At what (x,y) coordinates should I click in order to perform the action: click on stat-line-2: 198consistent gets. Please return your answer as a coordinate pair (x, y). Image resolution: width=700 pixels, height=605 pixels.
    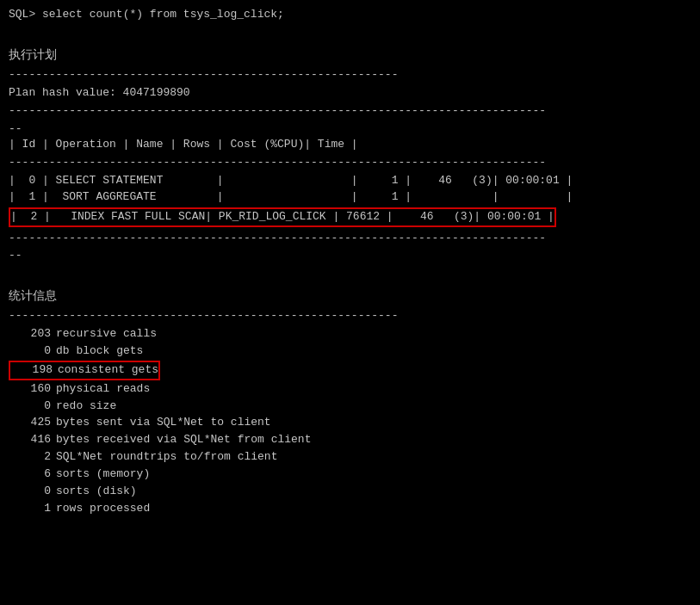
    Looking at the image, I should click on (84, 371).